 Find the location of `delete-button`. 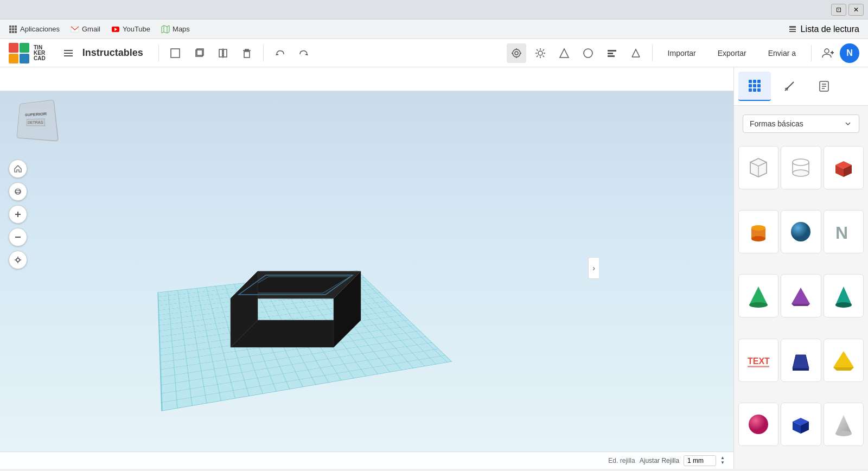

delete-button is located at coordinates (247, 53).